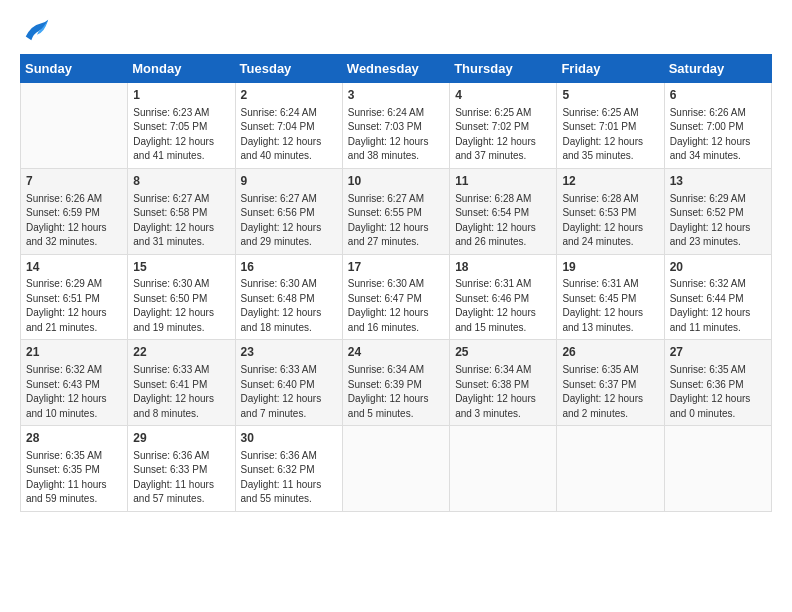 Image resolution: width=792 pixels, height=612 pixels. I want to click on calendar-cell: 28Sunrise: 6:35 AM Sunset: 6:35 PM Dayli…, so click(74, 469).